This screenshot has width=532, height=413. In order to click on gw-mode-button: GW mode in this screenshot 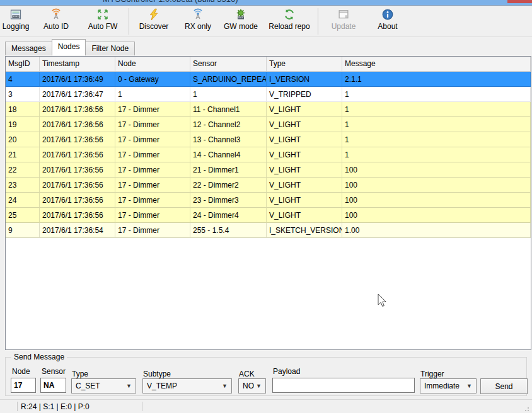, I will do `click(241, 21)`.